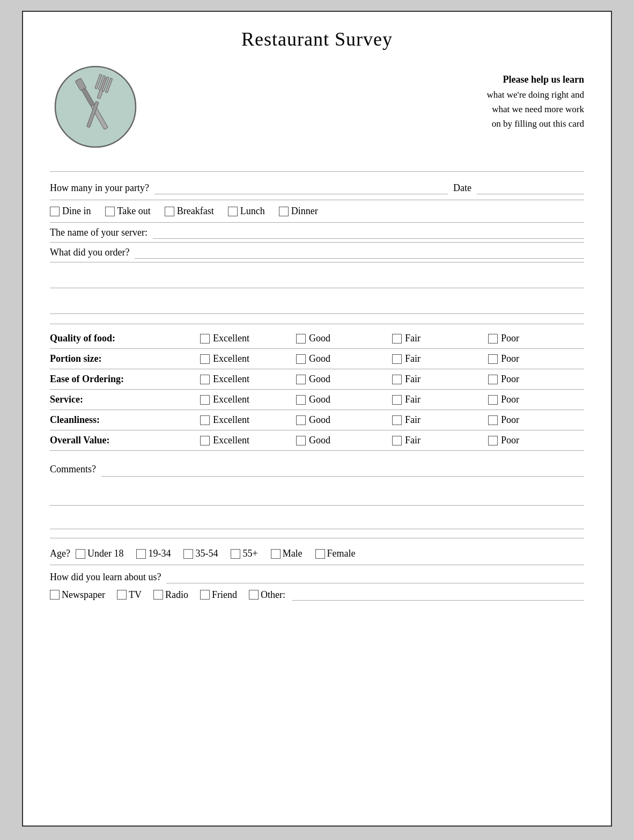 This screenshot has width=634, height=840. Describe the element at coordinates (254, 595) in the screenshot. I see `learn-other-cb` at that location.